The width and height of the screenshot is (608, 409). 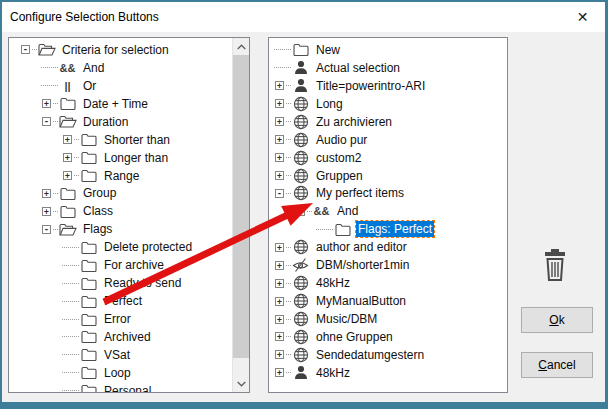 What do you see at coordinates (118, 319) in the screenshot?
I see `tree-item-label: Error` at bounding box center [118, 319].